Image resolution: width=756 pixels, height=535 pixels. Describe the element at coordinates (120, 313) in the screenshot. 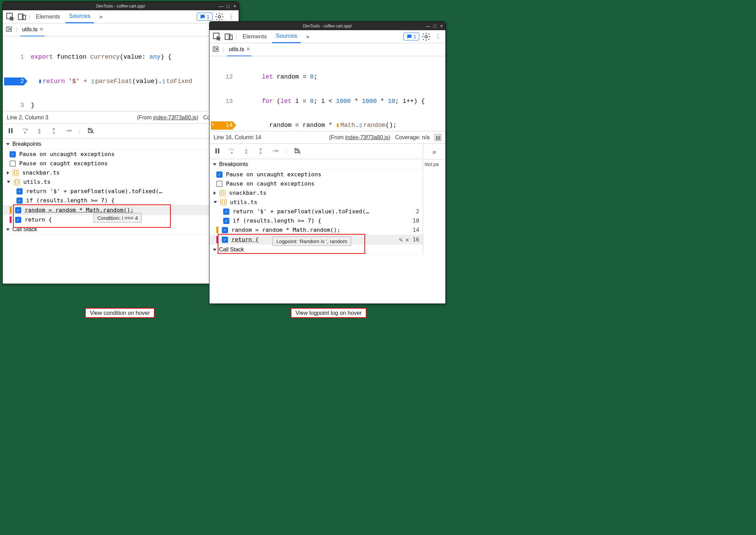

I see `caption-left: View condition on hover` at that location.